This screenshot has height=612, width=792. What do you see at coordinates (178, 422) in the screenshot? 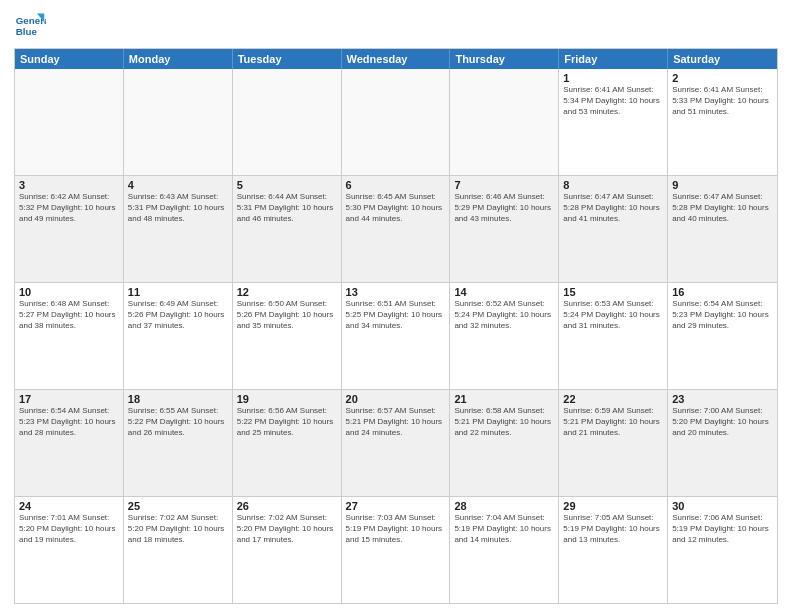
I see `day-info: Sunrise: 6:55 AM Sunset: 5:22 PM Dayligh…` at bounding box center [178, 422].